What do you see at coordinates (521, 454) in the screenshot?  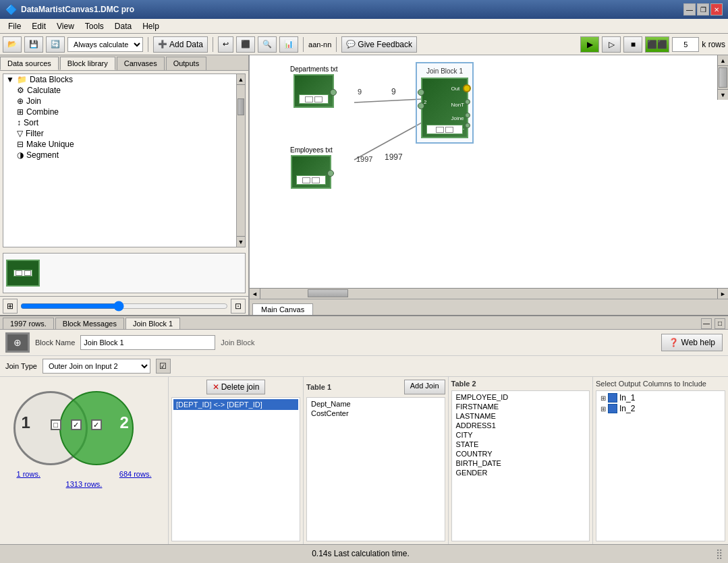 I see `table2-field-country: COUNTRY` at bounding box center [521, 454].